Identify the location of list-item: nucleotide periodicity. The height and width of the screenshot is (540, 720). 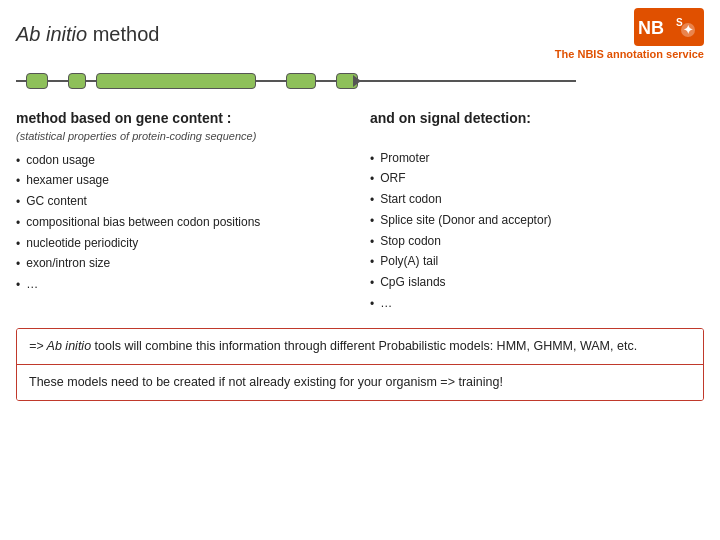
(183, 244).